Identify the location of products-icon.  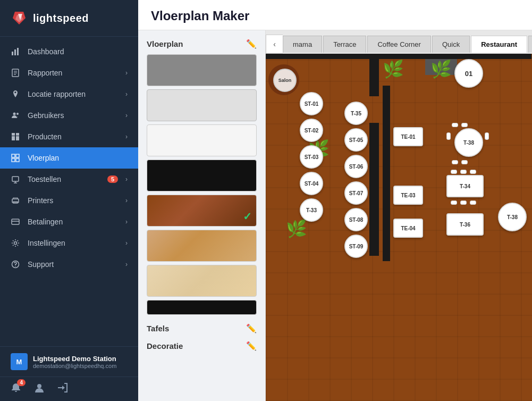
(15, 137).